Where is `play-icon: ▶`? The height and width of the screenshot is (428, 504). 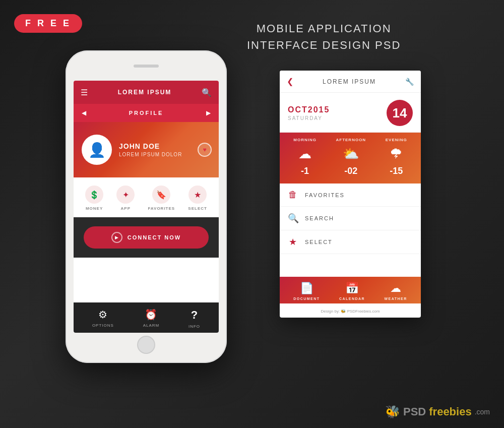 play-icon: ▶ is located at coordinates (117, 237).